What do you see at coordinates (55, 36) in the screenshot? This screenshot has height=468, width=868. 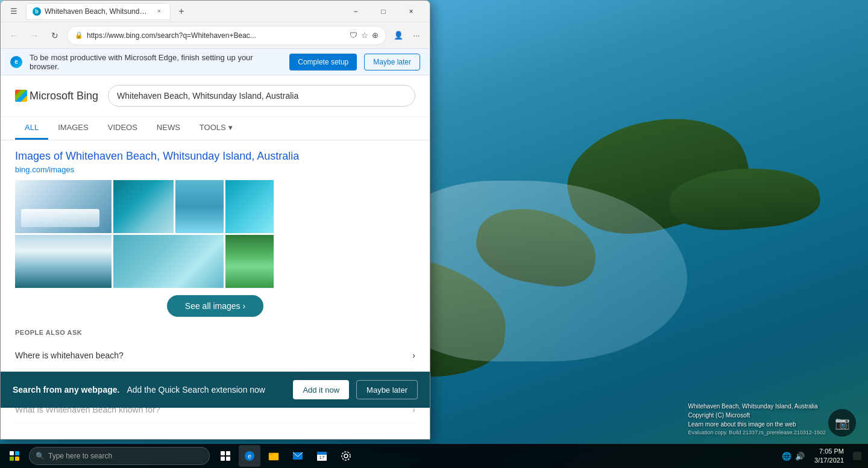 I see `refresh-button: ↻` at bounding box center [55, 36].